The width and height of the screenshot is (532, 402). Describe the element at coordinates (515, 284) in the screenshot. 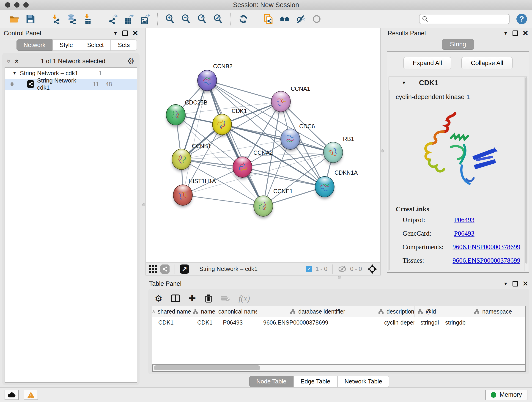

I see `table-panel-float-icon` at that location.